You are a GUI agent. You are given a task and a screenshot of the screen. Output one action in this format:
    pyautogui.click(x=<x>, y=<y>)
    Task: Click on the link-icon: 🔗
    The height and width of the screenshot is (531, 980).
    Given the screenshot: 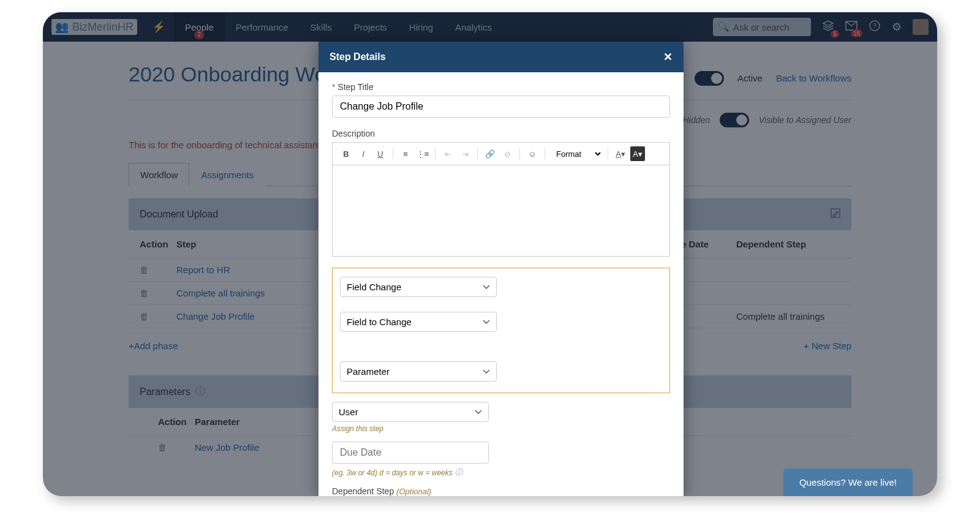 What is the action you would take?
    pyautogui.click(x=490, y=154)
    